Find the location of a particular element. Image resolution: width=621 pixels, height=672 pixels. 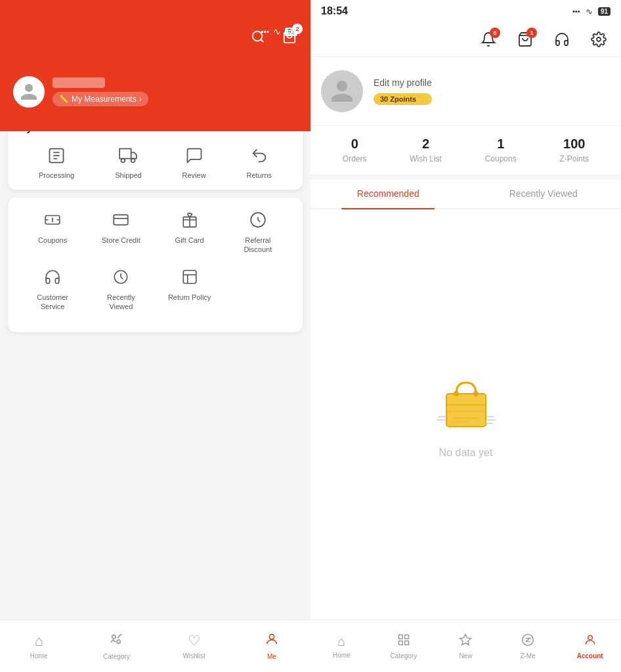

nav-category: Category is located at coordinates (116, 646).